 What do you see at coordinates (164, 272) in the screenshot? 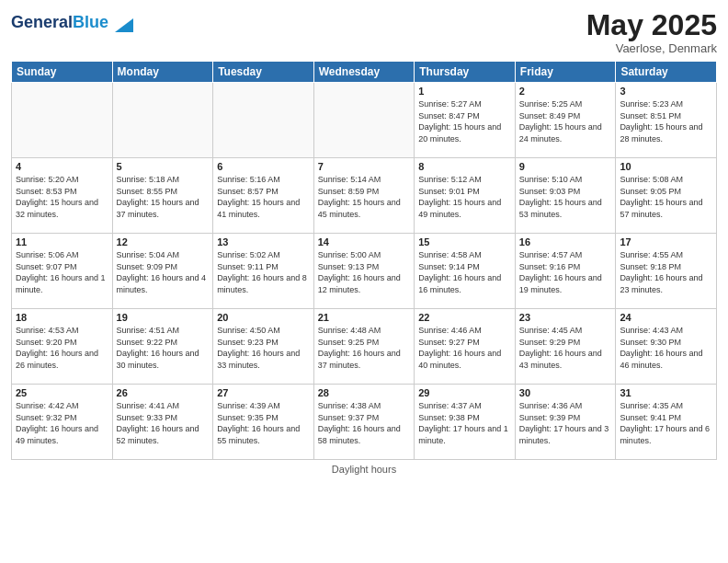
I see `day-info: Sunrise: 5:04 AM Sunset: 9:09 PM Dayligh…` at bounding box center [164, 272].